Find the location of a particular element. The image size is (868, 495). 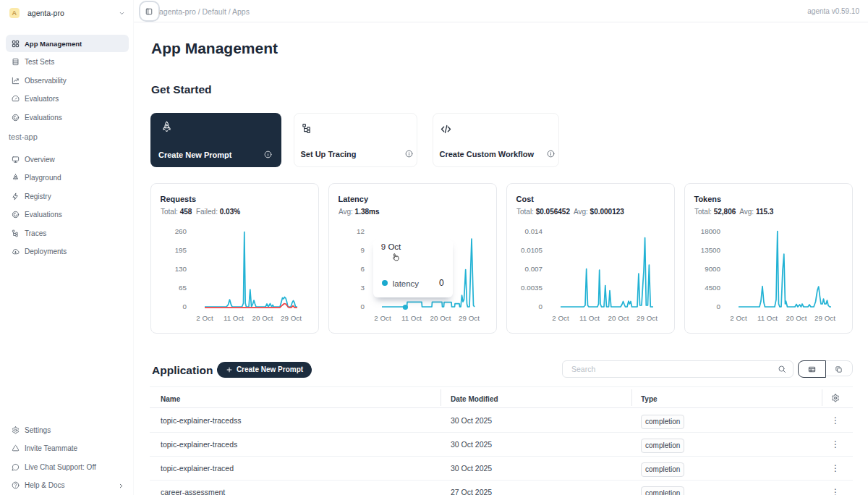

svg-text: 6 is located at coordinates (363, 269).